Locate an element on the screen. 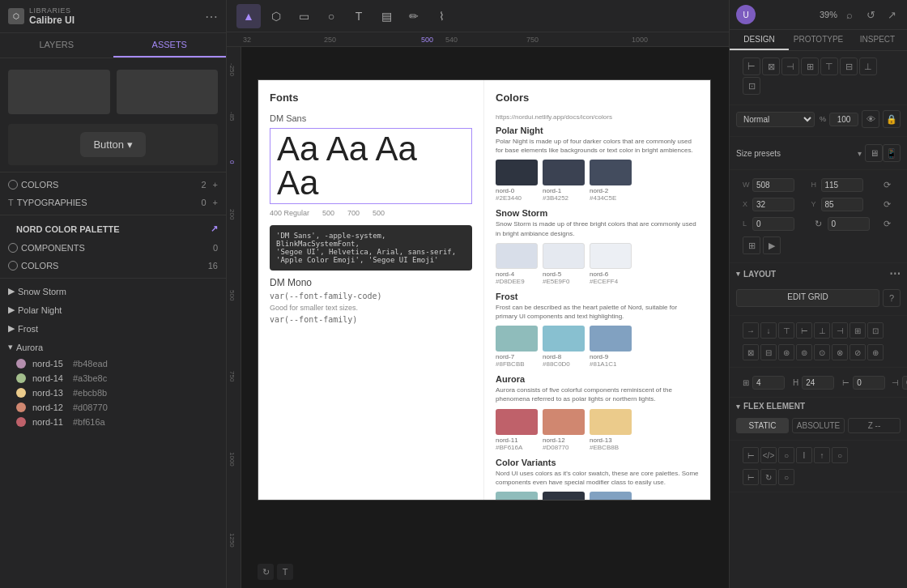 The width and height of the screenshot is (907, 588). align-btn-3: ⊤ is located at coordinates (786, 330).